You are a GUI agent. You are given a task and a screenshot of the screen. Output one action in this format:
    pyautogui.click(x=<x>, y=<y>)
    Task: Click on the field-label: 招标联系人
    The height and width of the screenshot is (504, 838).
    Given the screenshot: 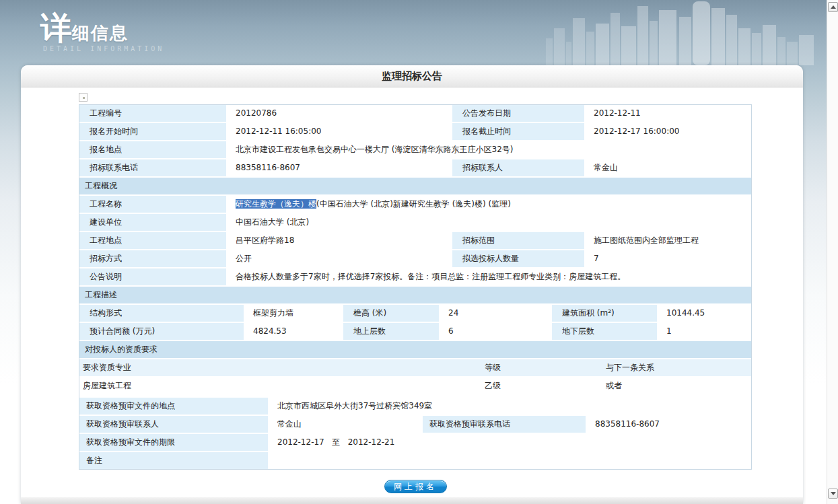 What is the action you would take?
    pyautogui.click(x=518, y=168)
    